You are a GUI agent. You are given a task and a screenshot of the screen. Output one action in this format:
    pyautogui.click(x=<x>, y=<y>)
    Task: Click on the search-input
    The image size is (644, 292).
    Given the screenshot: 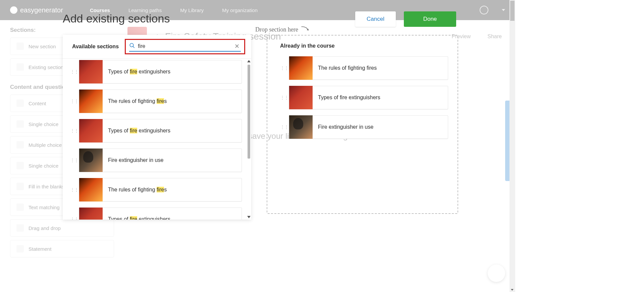 What is the action you would take?
    pyautogui.click(x=184, y=46)
    